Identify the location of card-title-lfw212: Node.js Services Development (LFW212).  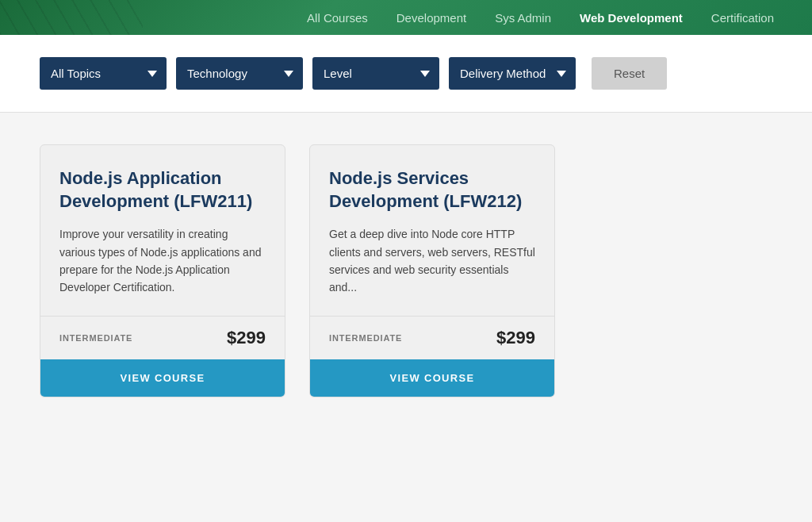
(432, 190).